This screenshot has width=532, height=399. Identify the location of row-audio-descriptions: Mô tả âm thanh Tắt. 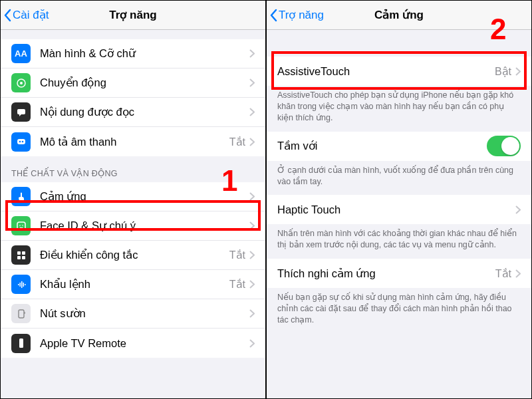
(133, 142).